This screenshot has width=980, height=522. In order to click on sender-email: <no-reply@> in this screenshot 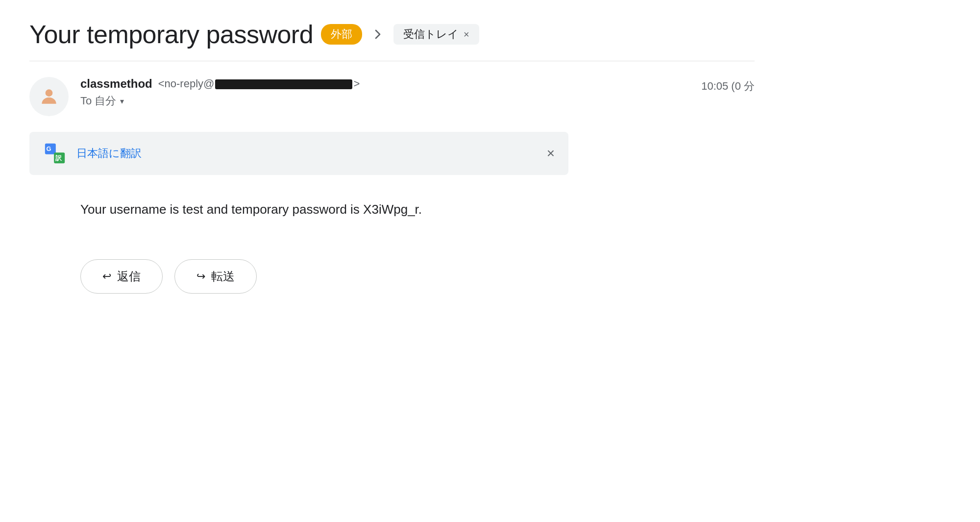, I will do `click(259, 84)`.